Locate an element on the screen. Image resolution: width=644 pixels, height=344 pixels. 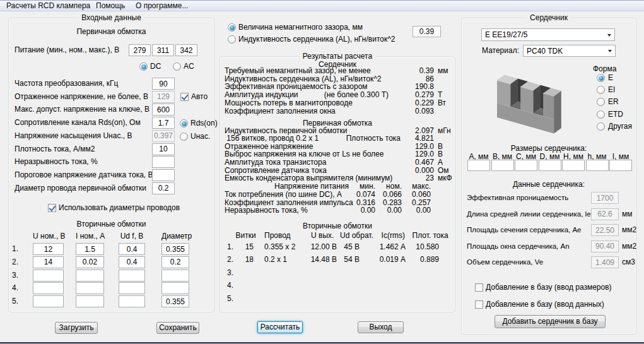
shape-er-radio is located at coordinates (600, 102).